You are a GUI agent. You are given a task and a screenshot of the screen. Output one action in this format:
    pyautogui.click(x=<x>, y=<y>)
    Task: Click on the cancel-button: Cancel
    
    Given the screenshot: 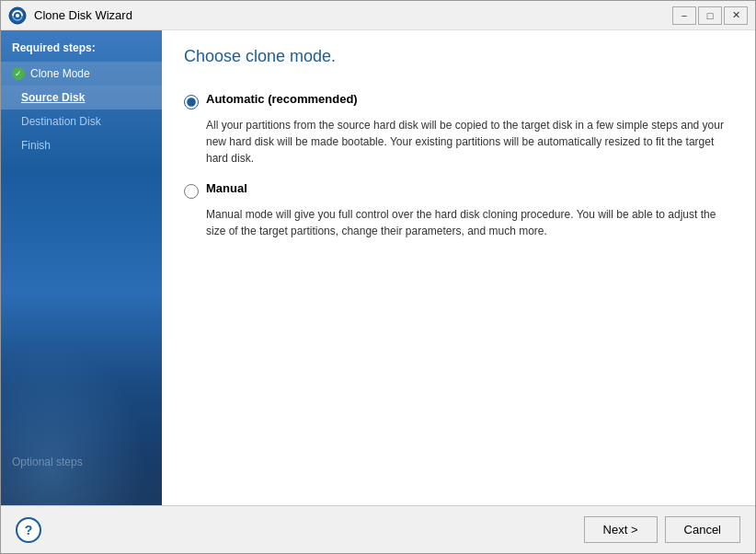 What is the action you would take?
    pyautogui.click(x=703, y=530)
    